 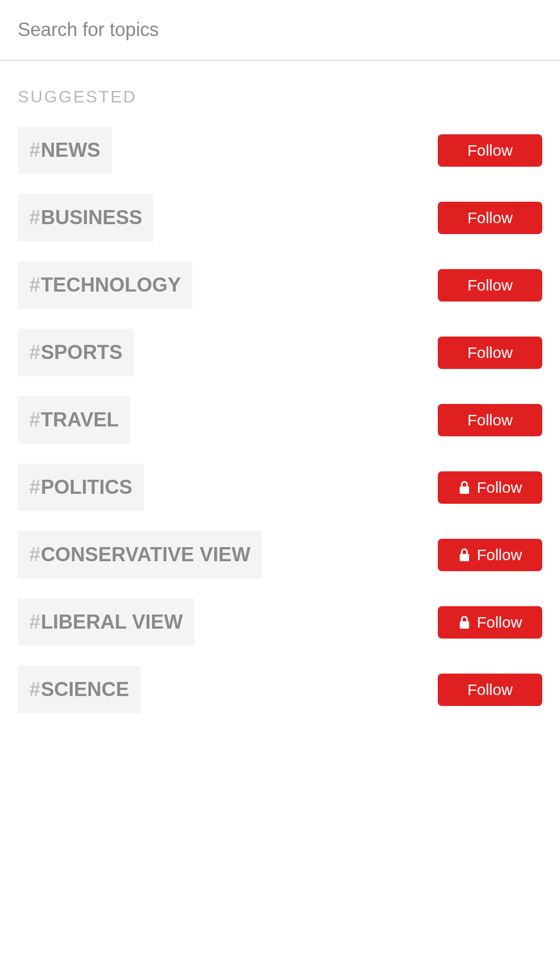 What do you see at coordinates (111, 285) in the screenshot?
I see `topic-name: TECHNOLOGY` at bounding box center [111, 285].